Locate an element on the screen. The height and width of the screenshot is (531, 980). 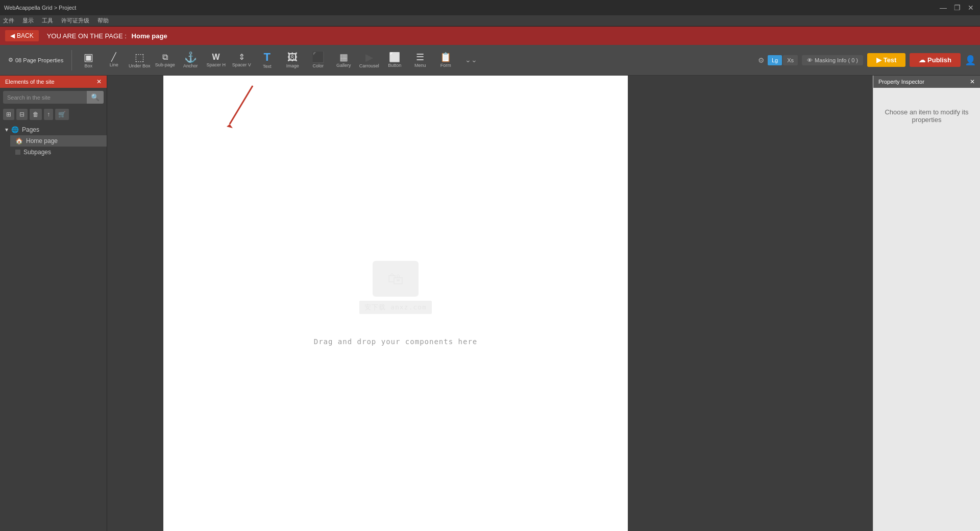
gallery-icon: ▦ is located at coordinates (344, 57).